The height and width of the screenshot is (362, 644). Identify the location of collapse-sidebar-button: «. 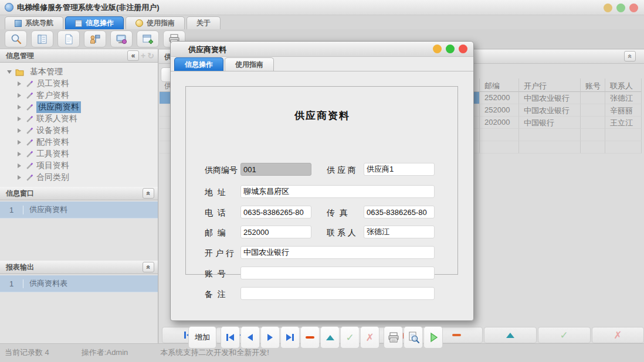
(133, 56).